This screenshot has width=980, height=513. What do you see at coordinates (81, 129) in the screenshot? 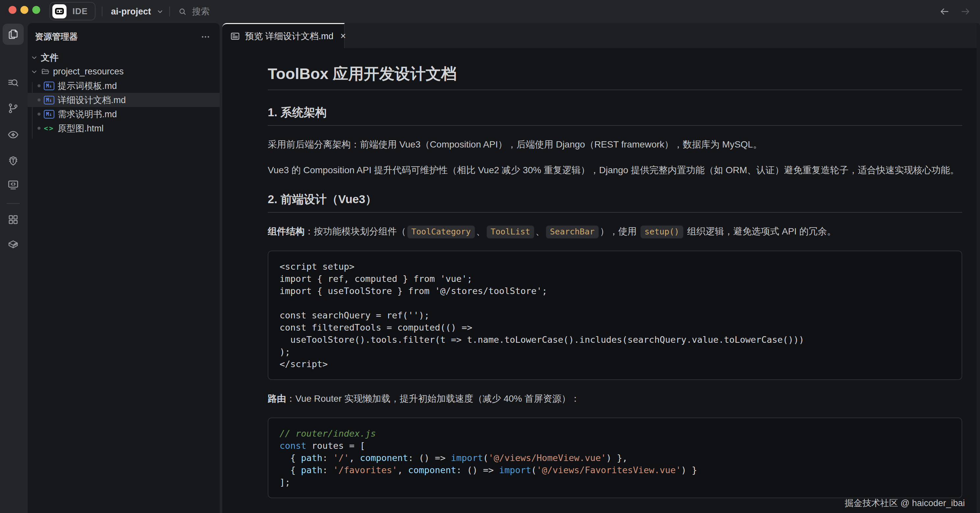
I see `file-label: 原型图.html` at bounding box center [81, 129].